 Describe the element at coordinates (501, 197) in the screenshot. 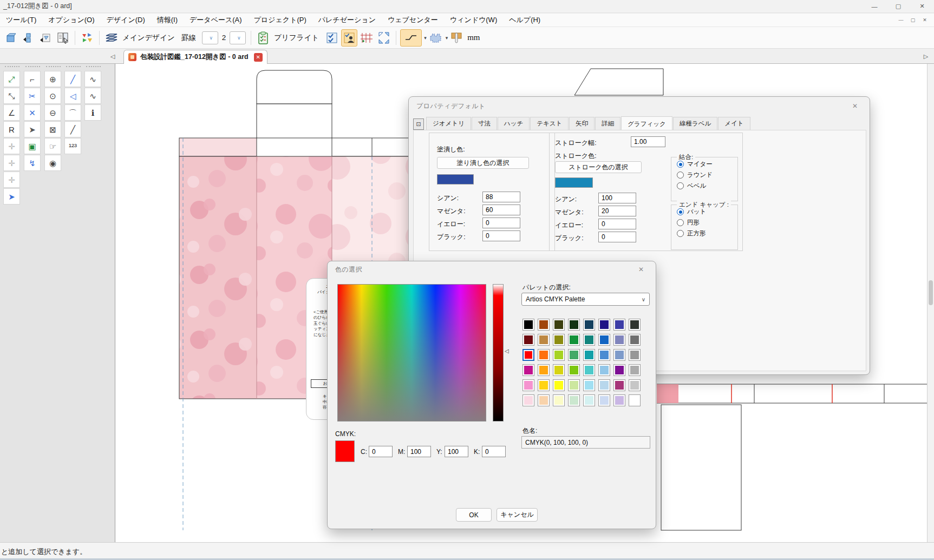

I see `fill-cyan-input` at that location.